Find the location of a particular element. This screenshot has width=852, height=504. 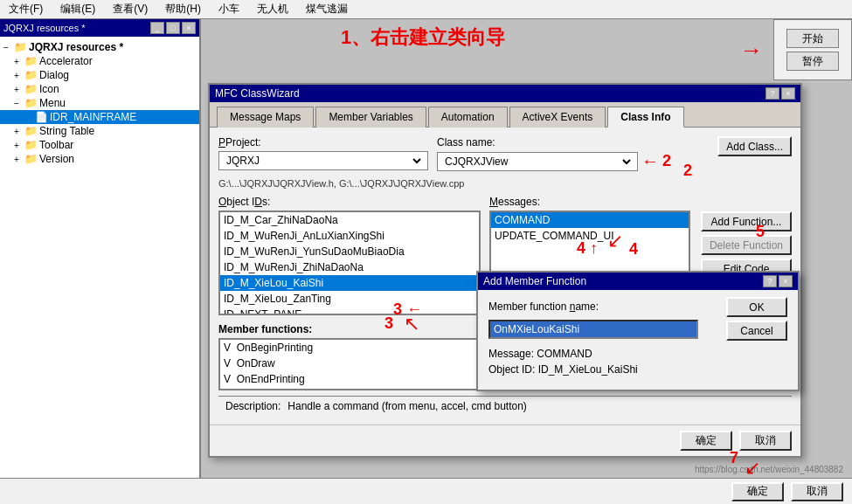

add-func-cancel-btn: Cancel is located at coordinates (757, 330).